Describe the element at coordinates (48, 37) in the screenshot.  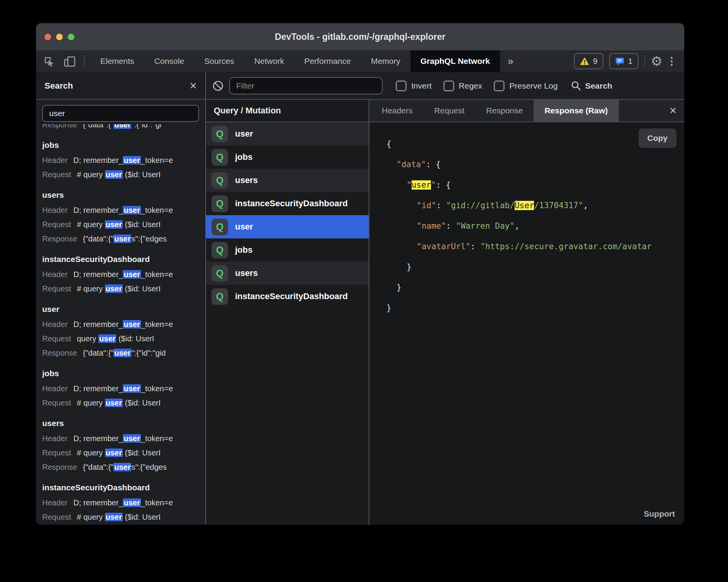
I see `close-window-button` at that location.